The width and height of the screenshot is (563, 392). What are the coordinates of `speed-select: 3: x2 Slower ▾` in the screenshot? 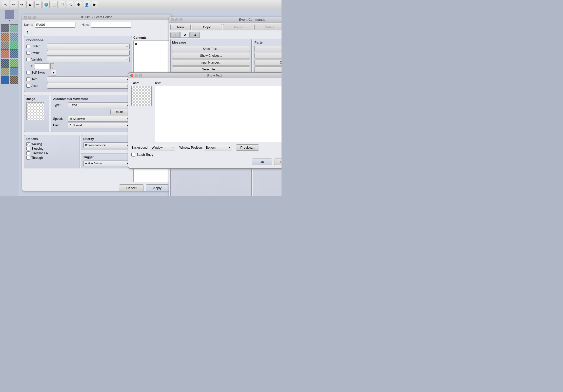 It's located at (99, 119).